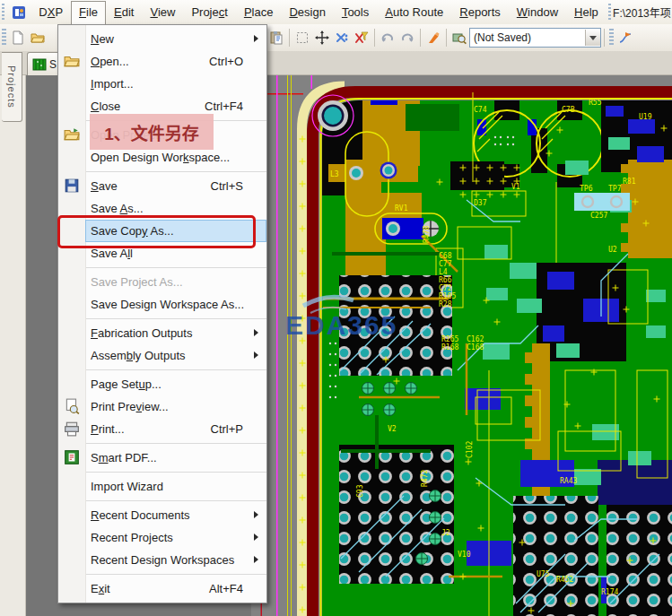 This screenshot has height=616, width=672. Describe the element at coordinates (565, 579) in the screenshot. I see `pcb-label: R452` at that location.